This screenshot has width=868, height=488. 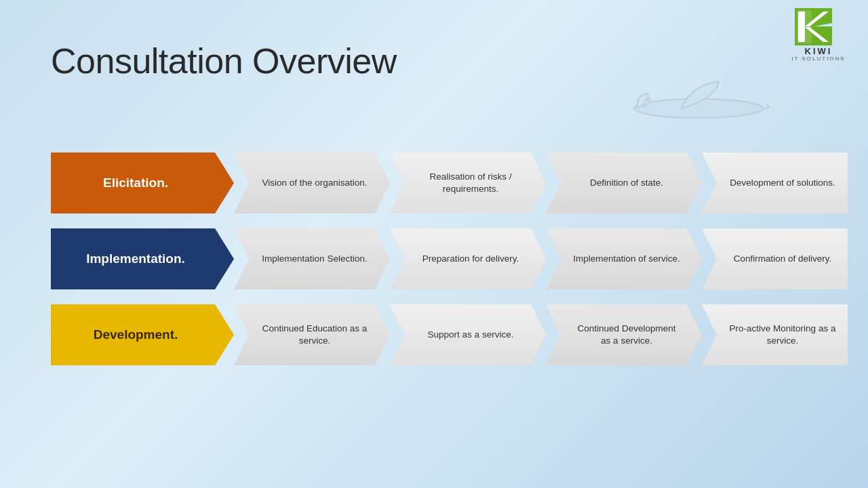 I want to click on step-dev-4: Pro-active Monitoring as a service., so click(x=774, y=335).